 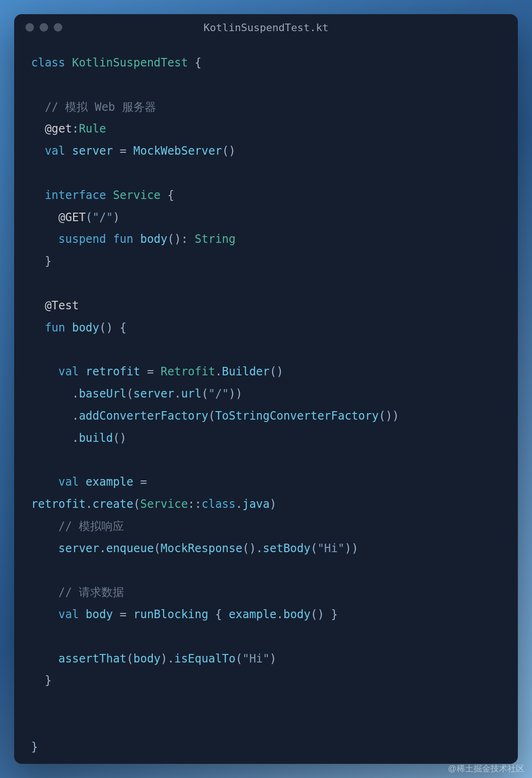 I want to click on code-token-punct: () }, so click(x=324, y=614).